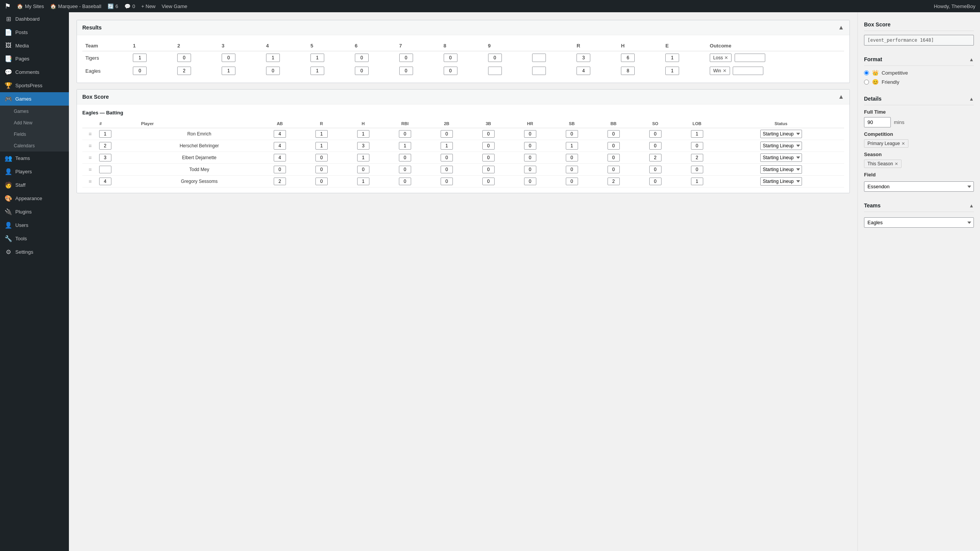 The height and width of the screenshot is (551, 980). I want to click on results-panel-toggle: ▲, so click(841, 28).